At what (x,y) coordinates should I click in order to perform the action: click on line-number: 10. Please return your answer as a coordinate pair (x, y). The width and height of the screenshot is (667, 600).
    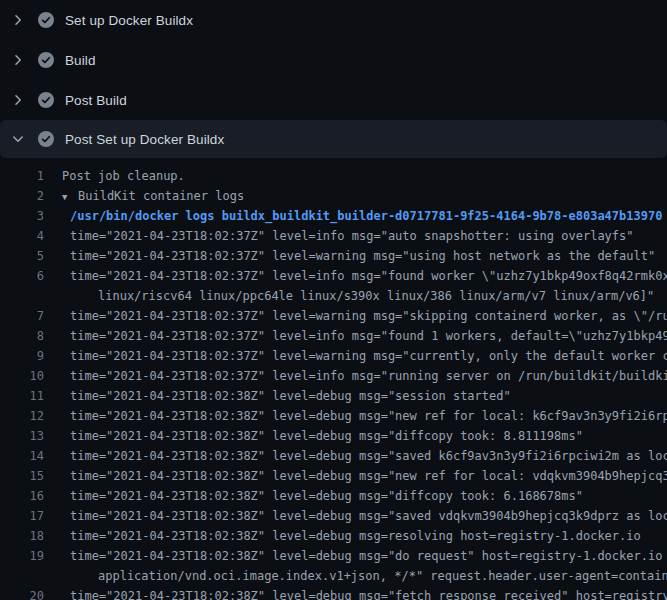
    Looking at the image, I should click on (22, 376).